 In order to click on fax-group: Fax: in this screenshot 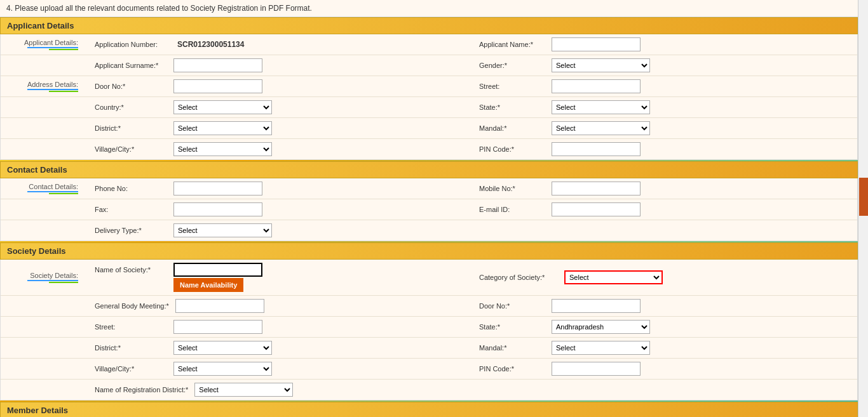, I will do `click(278, 209)`.